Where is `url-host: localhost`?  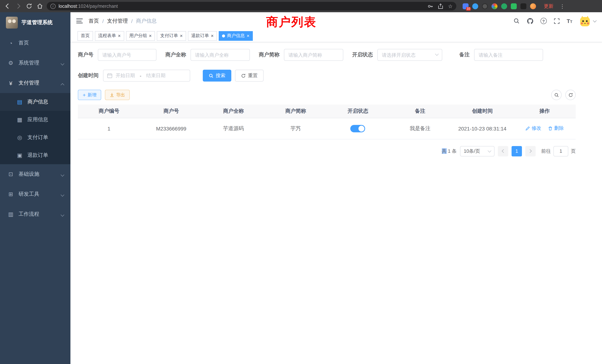 url-host: localhost is located at coordinates (68, 6).